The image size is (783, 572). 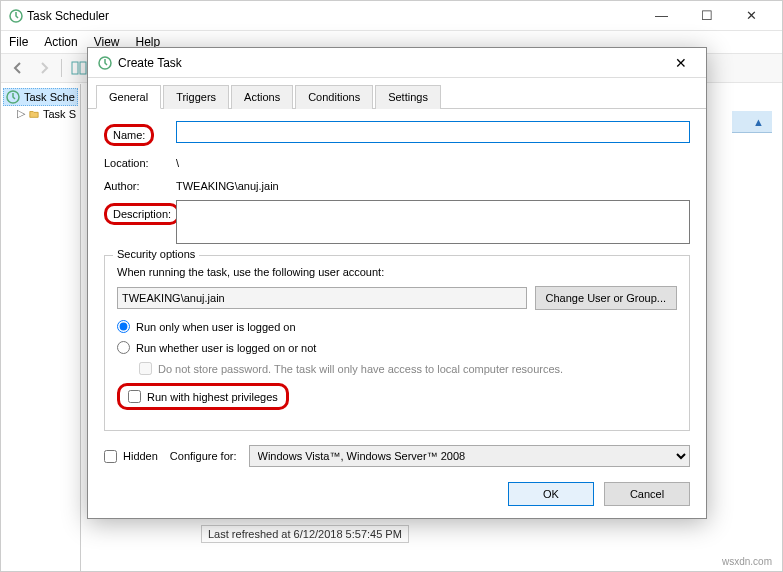 What do you see at coordinates (212, 397) in the screenshot?
I see `check-highest-privileges-label: Run with highest privileges` at bounding box center [212, 397].